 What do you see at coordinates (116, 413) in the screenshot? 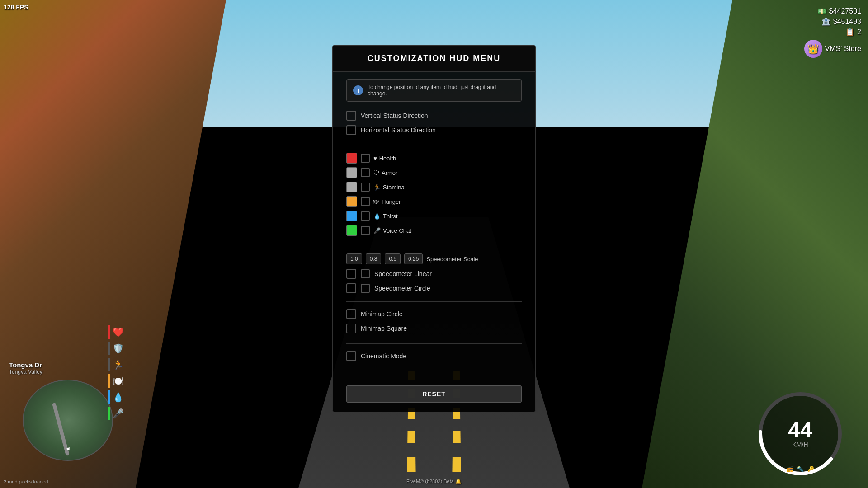
I see `voice-bar: 🎤` at bounding box center [116, 413].